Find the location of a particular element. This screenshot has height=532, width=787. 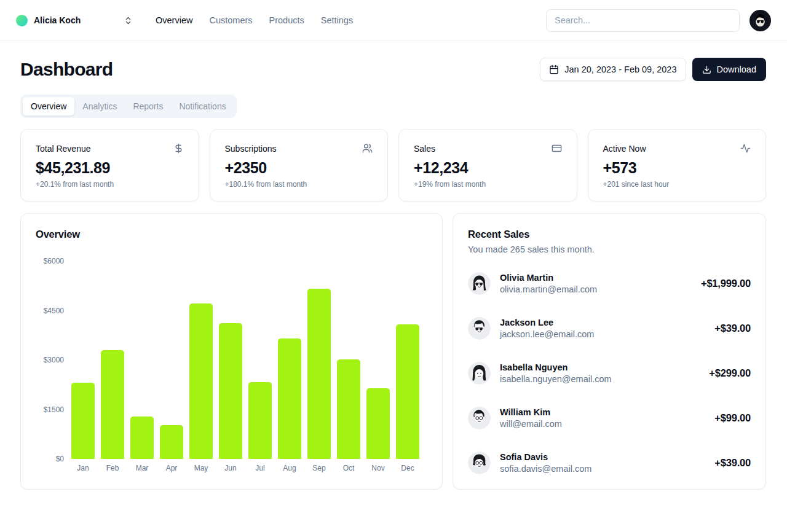

search-input is located at coordinates (643, 21).